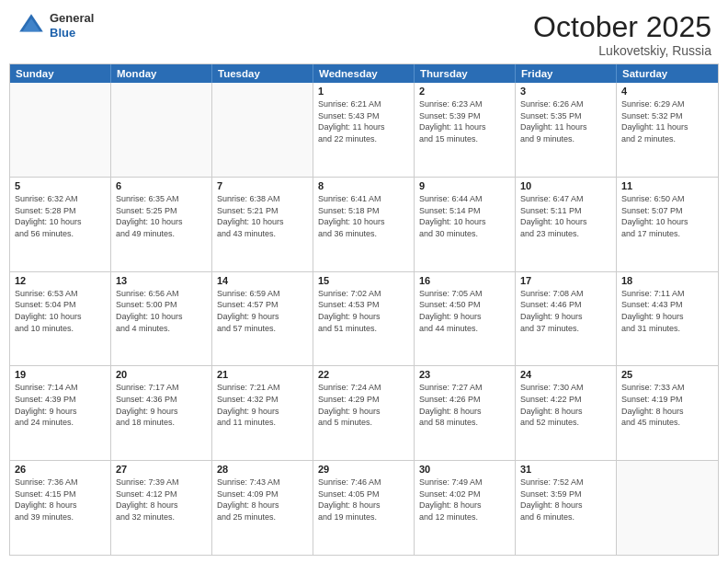 This screenshot has width=728, height=563. Describe the element at coordinates (566, 374) in the screenshot. I see `day-number: 24` at that location.